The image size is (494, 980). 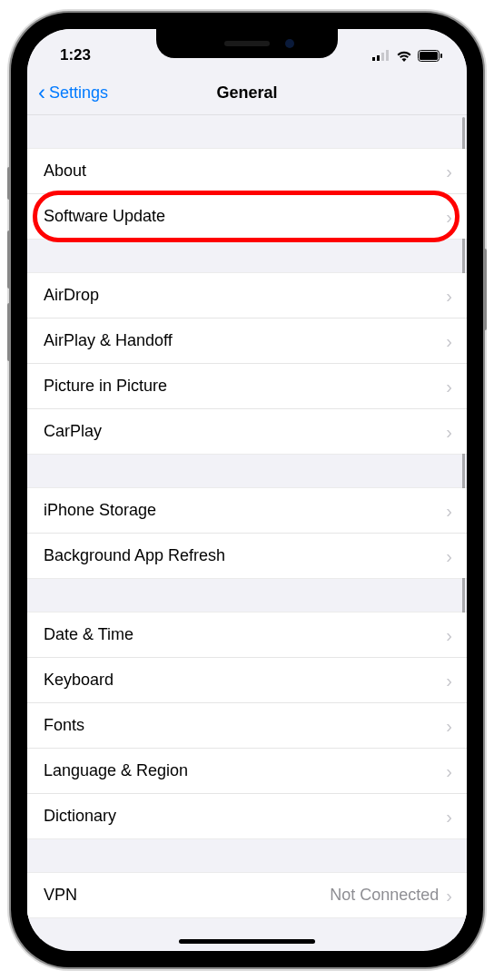 What do you see at coordinates (9, 332) in the screenshot?
I see `volume-down-button` at bounding box center [9, 332].